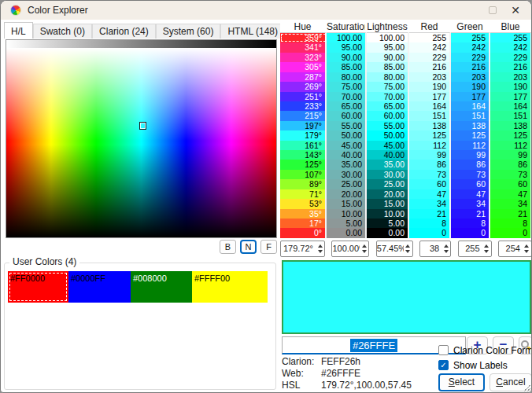 The image size is (532, 393). What do you see at coordinates (430, 214) in the screenshot?
I see `red-cell: 21` at bounding box center [430, 214].